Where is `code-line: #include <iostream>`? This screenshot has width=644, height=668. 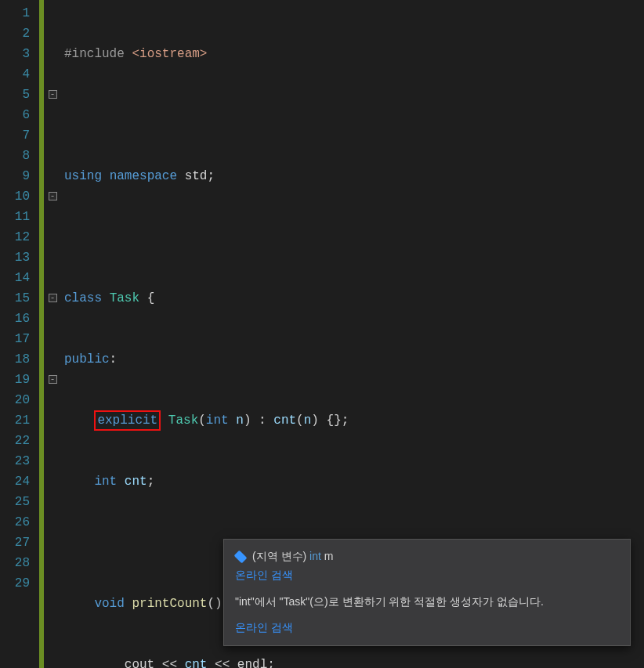 code-line: #include <iostream> is located at coordinates (354, 54).